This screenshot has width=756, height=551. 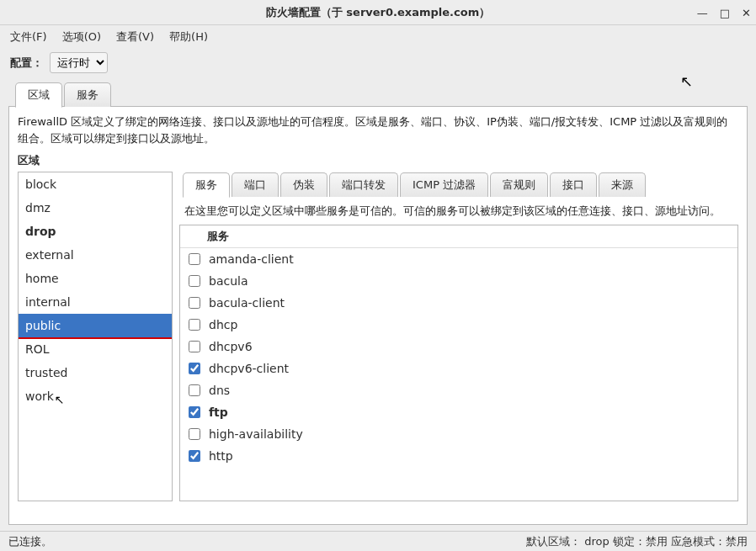 What do you see at coordinates (459, 347) in the screenshot?
I see `service-row-dhcpv6: dhcpv6` at bounding box center [459, 347].